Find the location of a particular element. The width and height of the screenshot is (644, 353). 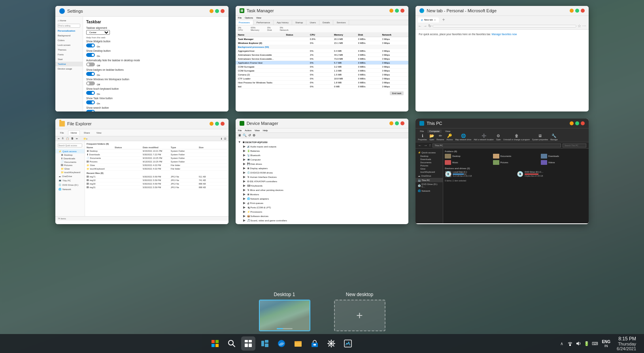

taskbar-explorer-btn is located at coordinates (298, 344).